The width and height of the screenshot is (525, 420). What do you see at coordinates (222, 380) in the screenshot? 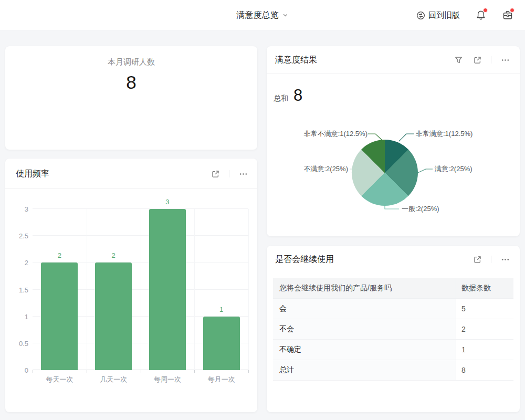
I see `x-tick-label: 每月一次` at bounding box center [222, 380].